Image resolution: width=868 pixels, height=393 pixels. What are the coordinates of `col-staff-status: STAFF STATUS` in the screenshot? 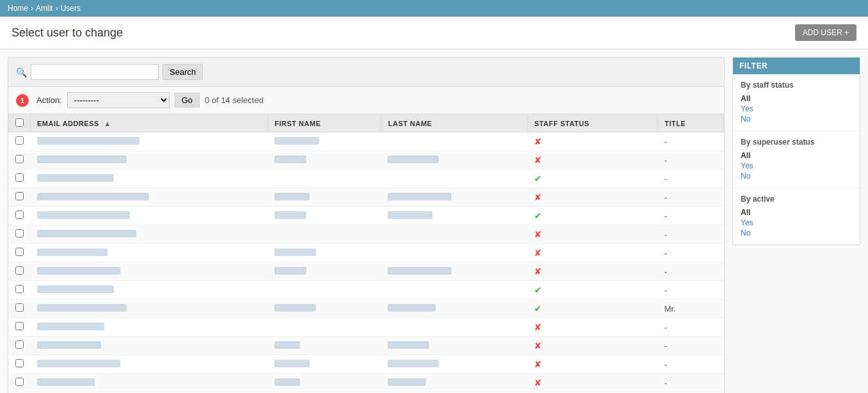 It's located at (593, 124).